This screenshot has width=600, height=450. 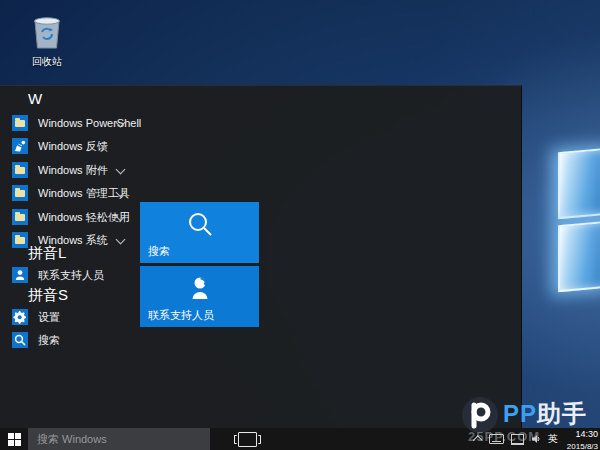 What do you see at coordinates (67, 146) in the screenshot?
I see `app-item-windows-feedback: Windows 反馈` at bounding box center [67, 146].